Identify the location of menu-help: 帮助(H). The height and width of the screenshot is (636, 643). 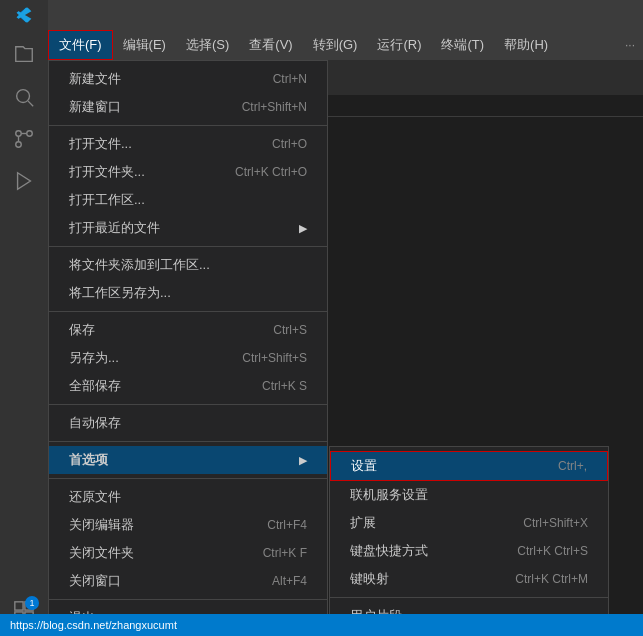
(526, 45).